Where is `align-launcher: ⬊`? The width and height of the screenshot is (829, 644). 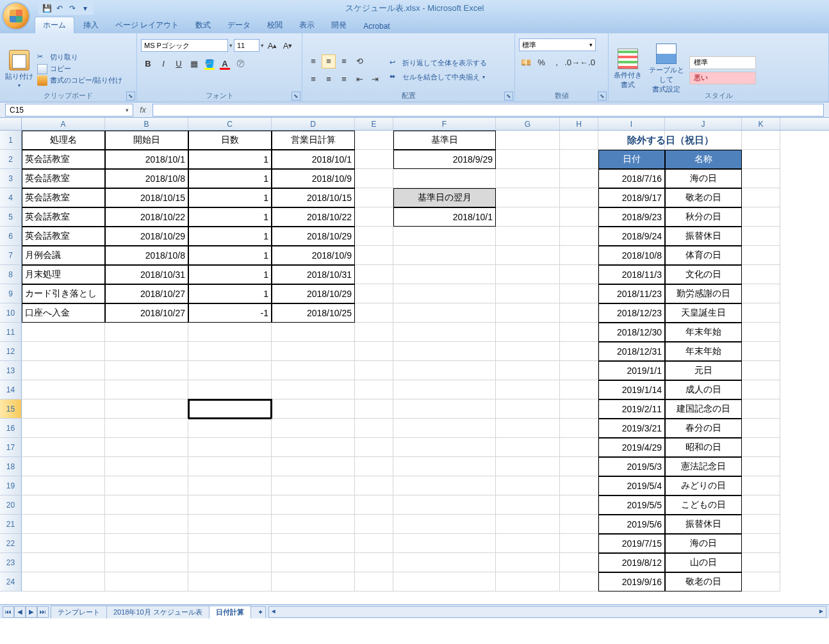
align-launcher: ⬊ is located at coordinates (509, 96).